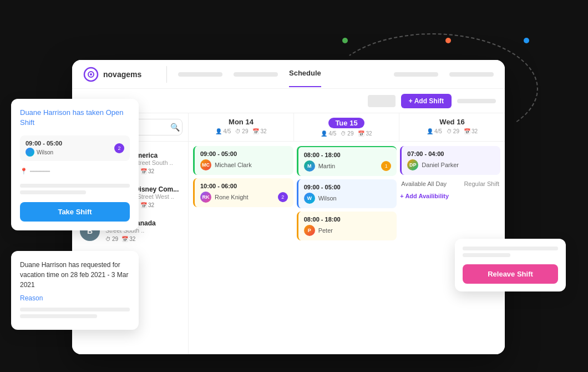 The width and height of the screenshot is (588, 372). What do you see at coordinates (233, 165) in the screenshot?
I see `shift-name-mon-1: Michael Clark` at bounding box center [233, 165].